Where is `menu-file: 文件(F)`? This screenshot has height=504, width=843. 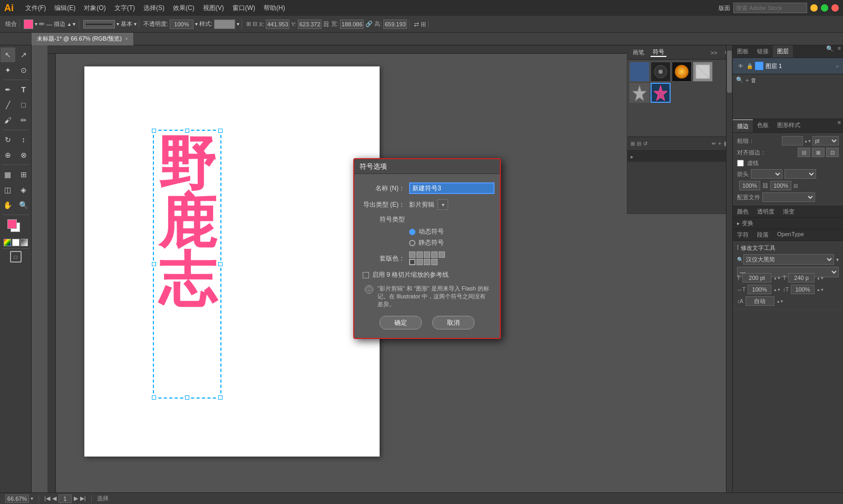
menu-file: 文件(F) is located at coordinates (36, 8).